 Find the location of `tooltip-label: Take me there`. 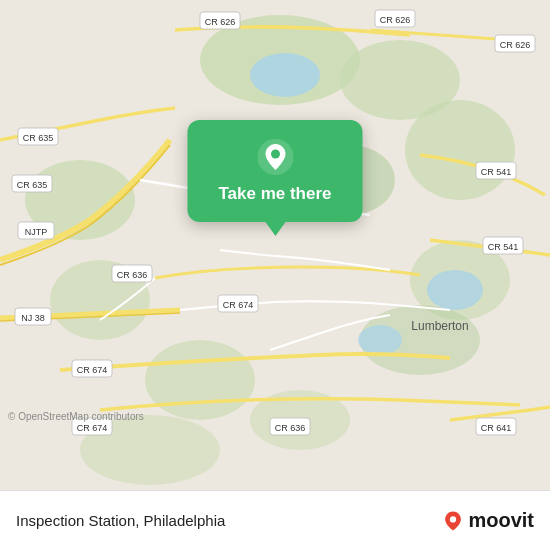

tooltip-label: Take me there is located at coordinates (274, 194).